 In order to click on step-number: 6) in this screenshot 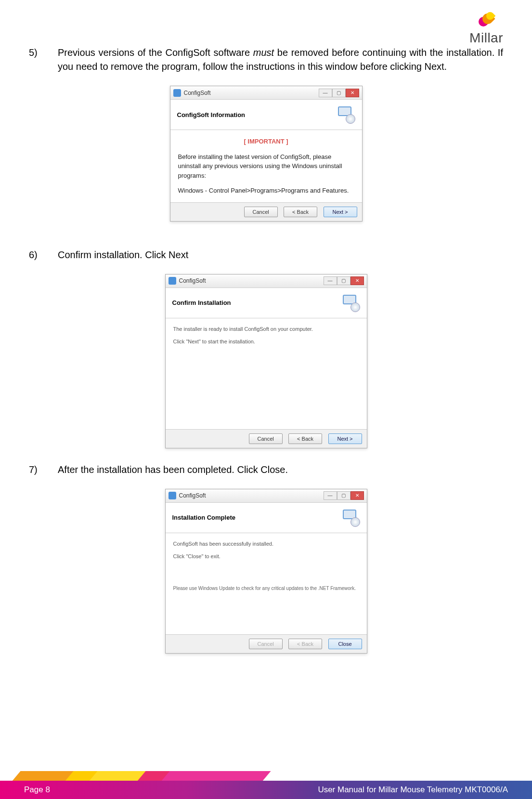, I will do `click(43, 255)`.